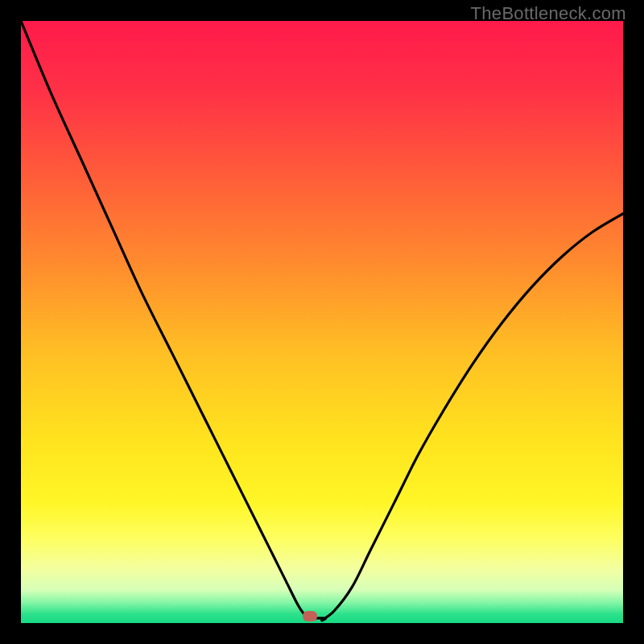 The height and width of the screenshot is (644, 644). Describe the element at coordinates (310, 617) in the screenshot. I see `optimum-marker` at that location.